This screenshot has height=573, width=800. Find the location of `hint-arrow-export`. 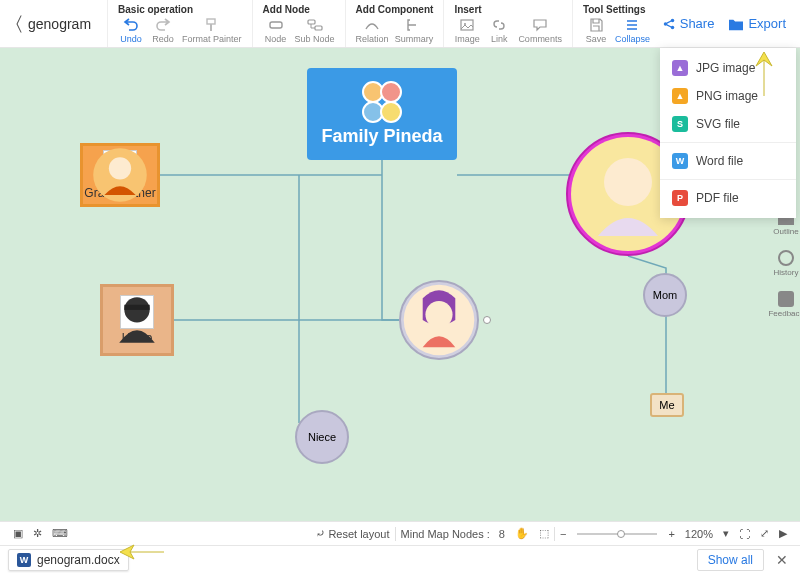

hint-arrow-export is located at coordinates (764, 75).